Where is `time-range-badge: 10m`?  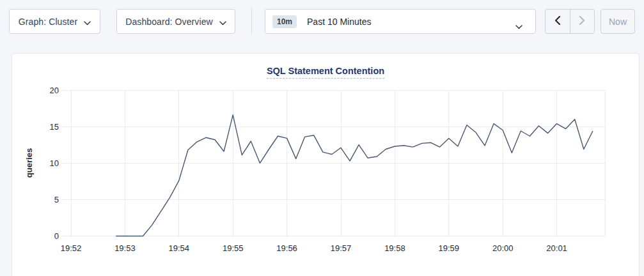 time-range-badge: 10m is located at coordinates (285, 22).